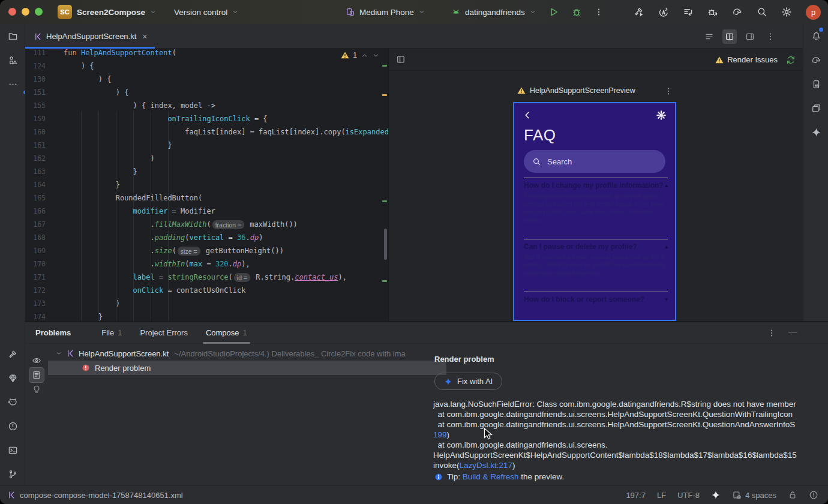  What do you see at coordinates (636, 496) in the screenshot?
I see `caret-position: 197:7` at bounding box center [636, 496].